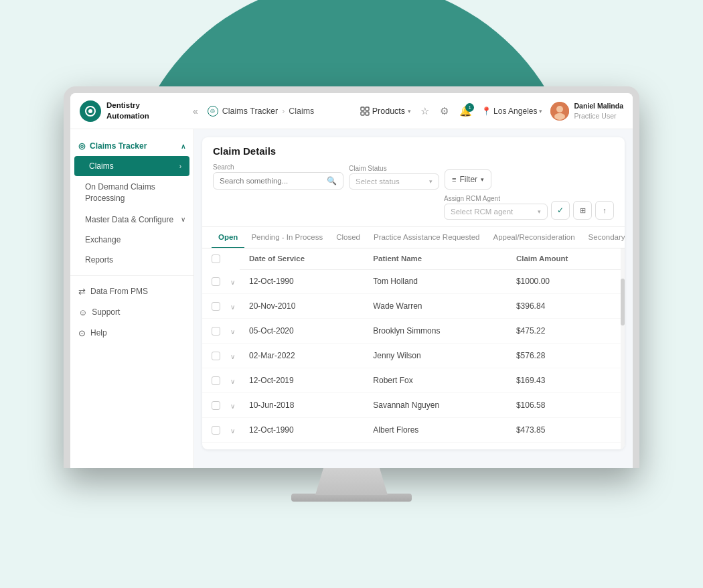 The height and width of the screenshot is (588, 703). I want to click on cell-patient: Jenny Wilson, so click(435, 356).